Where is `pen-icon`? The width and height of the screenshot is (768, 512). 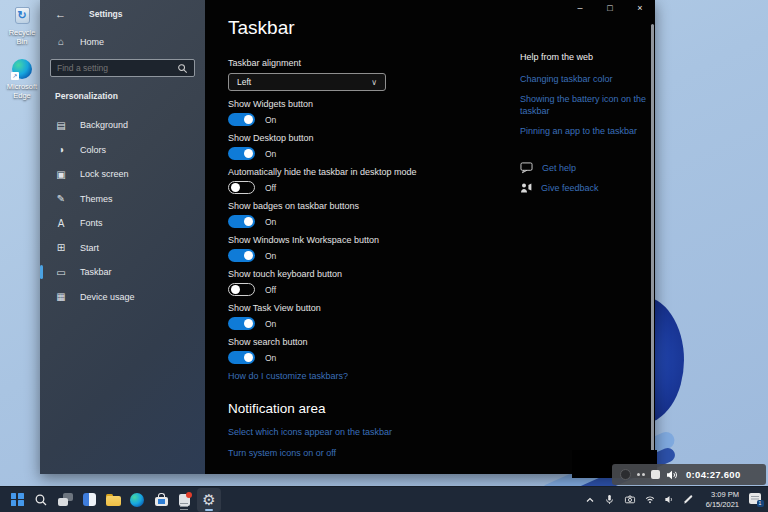
pen-icon is located at coordinates (690, 500).